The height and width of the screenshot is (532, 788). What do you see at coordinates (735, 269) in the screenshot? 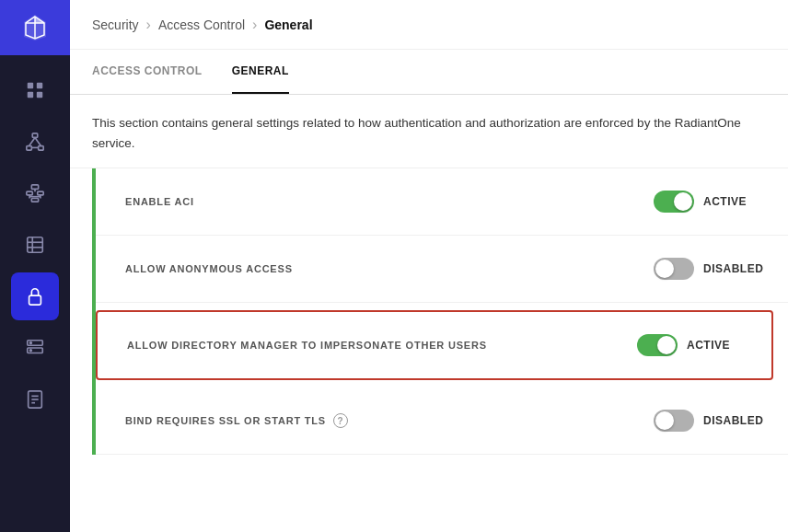
I see `anonymous-access-status: DISABLED` at bounding box center [735, 269].